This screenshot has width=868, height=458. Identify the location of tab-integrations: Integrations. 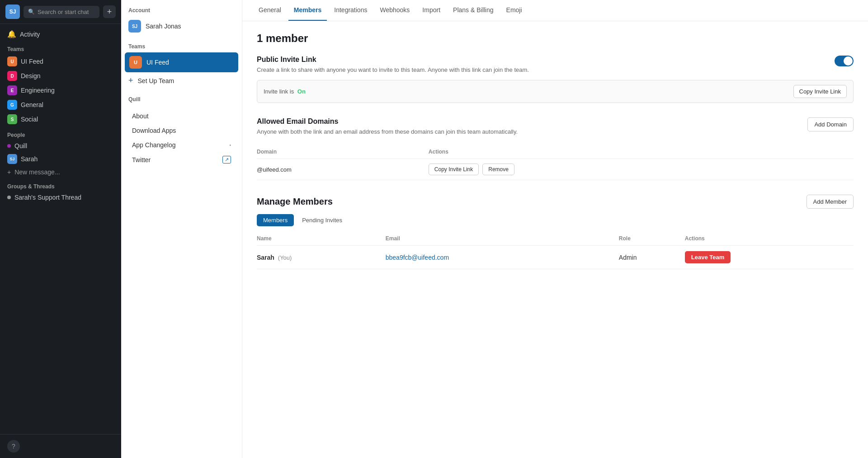
(351, 10).